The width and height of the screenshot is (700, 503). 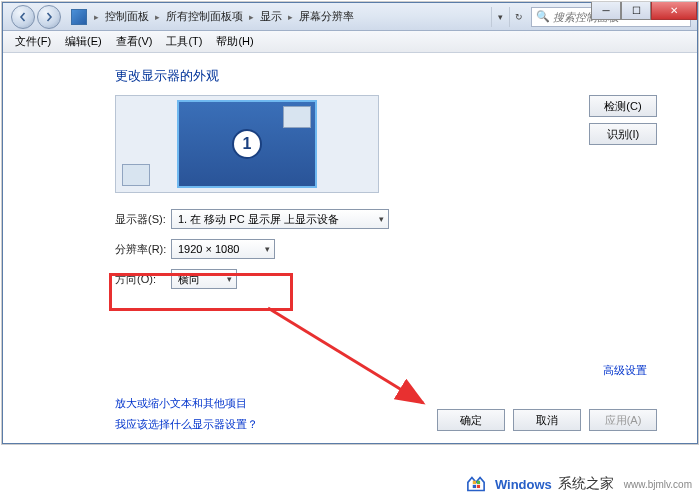 What do you see at coordinates (134, 42) in the screenshot?
I see `menu-view: 查看(V)` at bounding box center [134, 42].